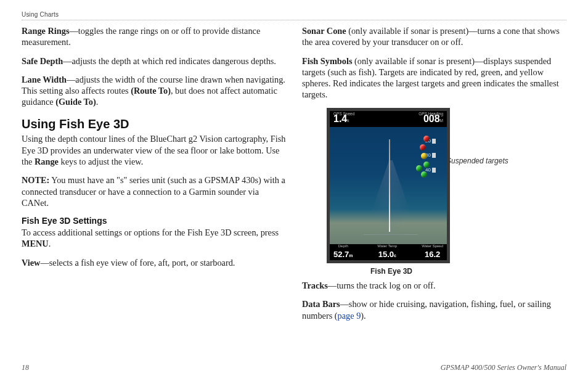  I want to click on depth-unit: m, so click(351, 255).